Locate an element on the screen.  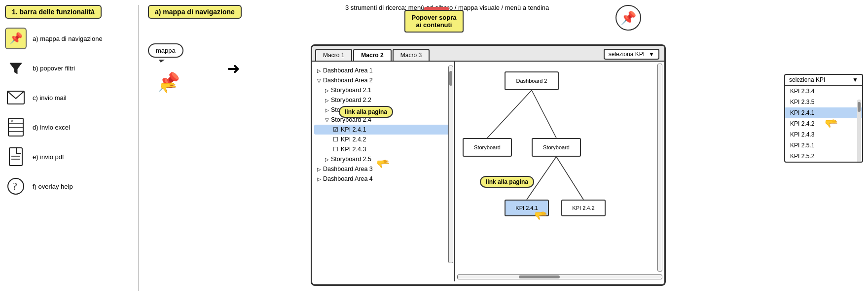
kpi-select-label: seleziona KPI is located at coordinates (626, 54).